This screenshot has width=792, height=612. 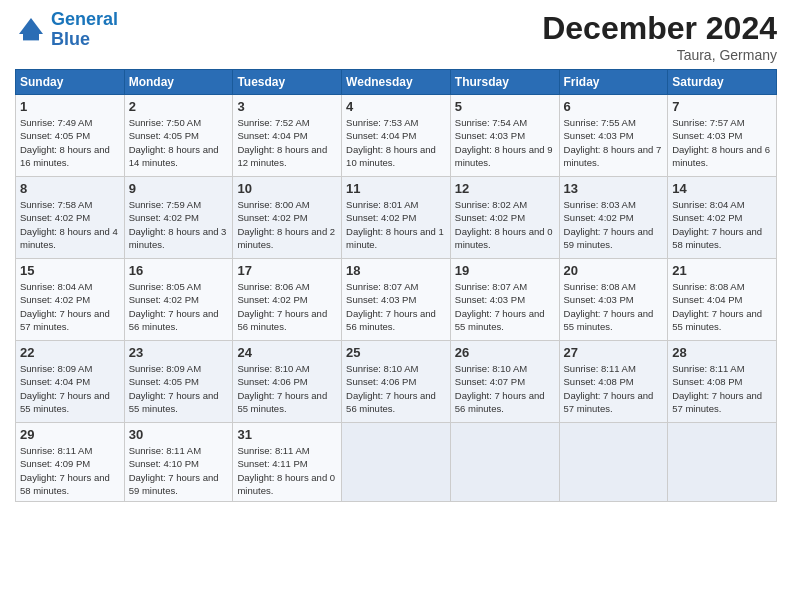 I want to click on day-number: 30, so click(x=179, y=434).